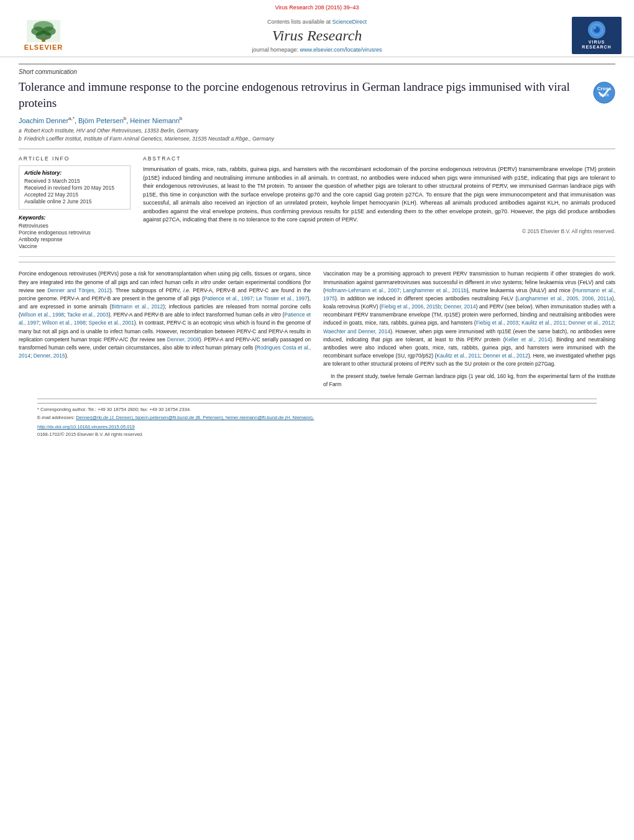 The width and height of the screenshot is (634, 840). I want to click on journal-ref: Virus Research 208 (2015) 39–43, so click(317, 7).